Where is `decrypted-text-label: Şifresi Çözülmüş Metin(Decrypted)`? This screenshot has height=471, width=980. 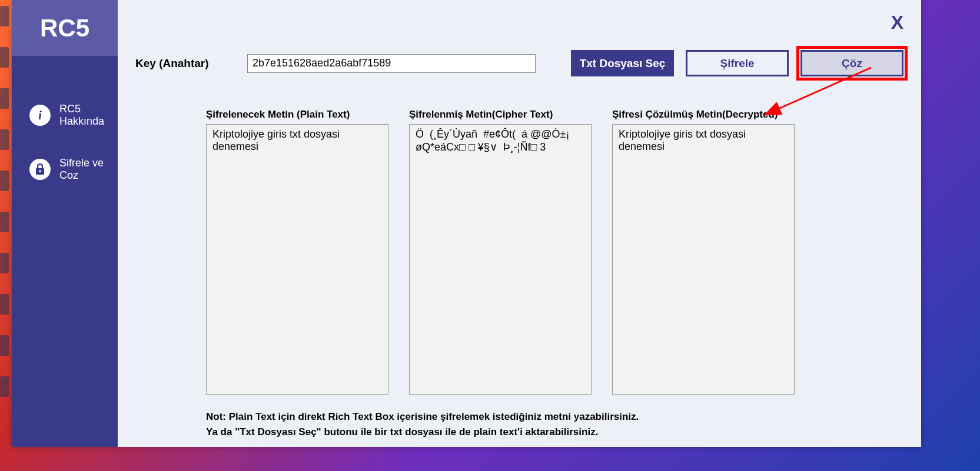 decrypted-text-label: Şifresi Çözülmüş Metin(Decrypted) is located at coordinates (703, 115).